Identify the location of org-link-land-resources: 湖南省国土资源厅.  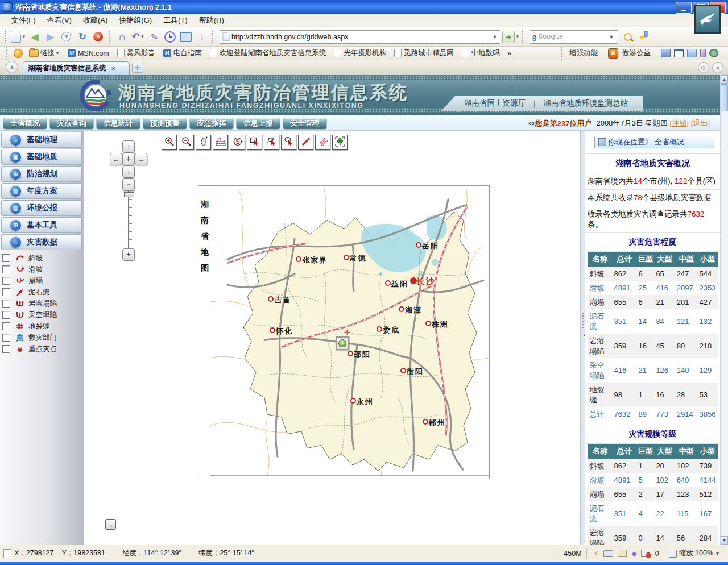
(495, 103).